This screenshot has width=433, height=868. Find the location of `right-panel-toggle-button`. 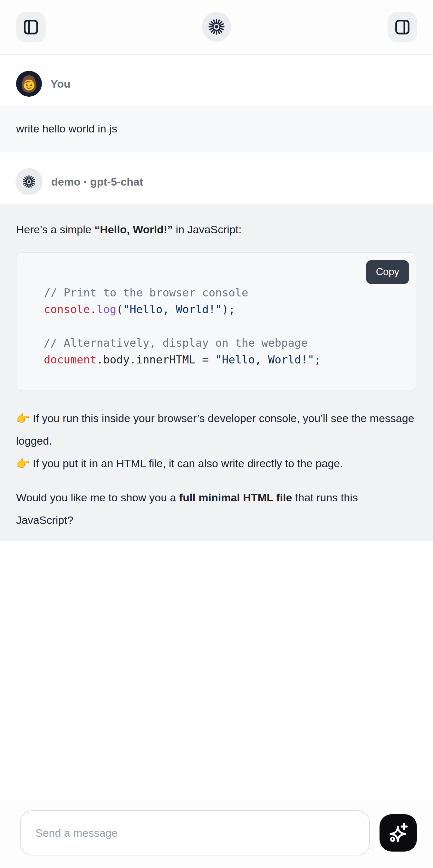

right-panel-toggle-button is located at coordinates (402, 27).